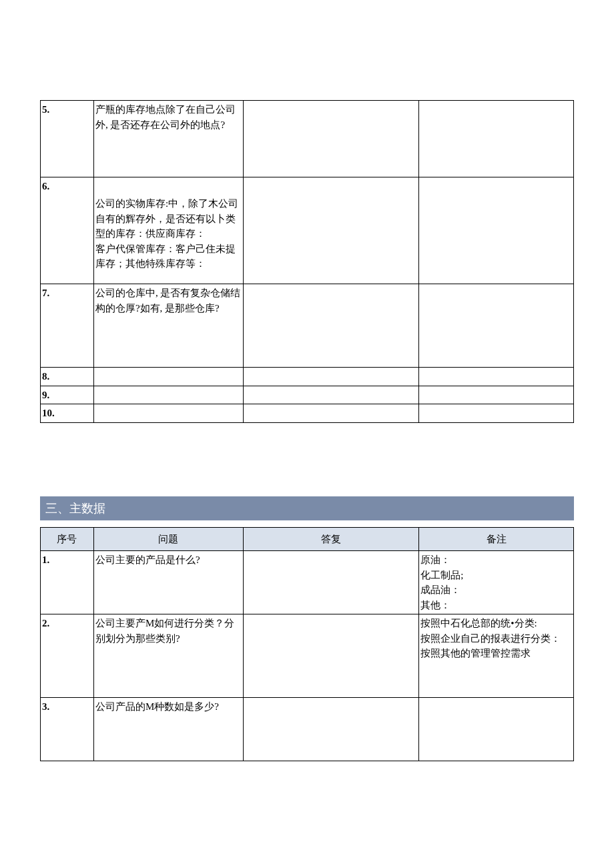  Describe the element at coordinates (67, 583) in the screenshot. I see `row-index: 1.` at that location.